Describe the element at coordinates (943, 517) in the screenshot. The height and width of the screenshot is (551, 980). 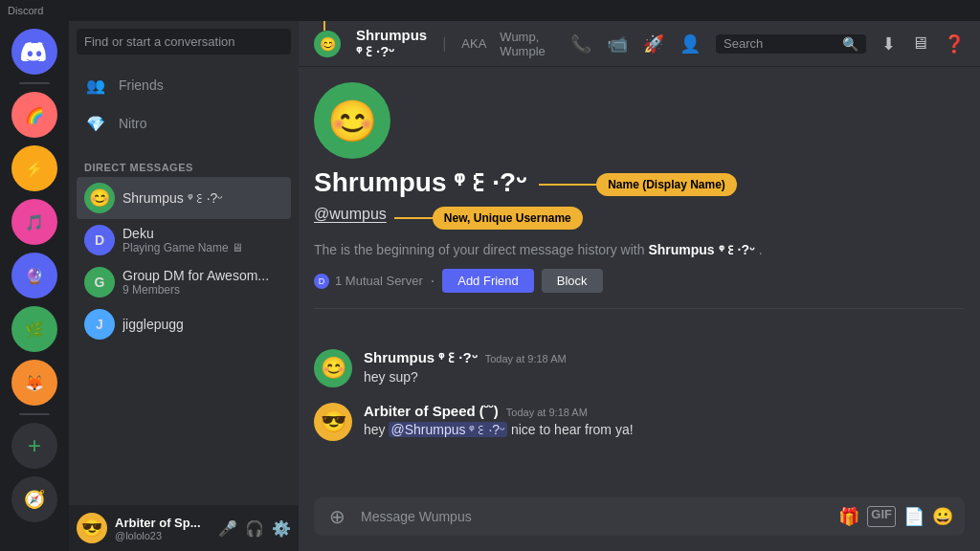
I see `emoji-icon: 😀` at that location.